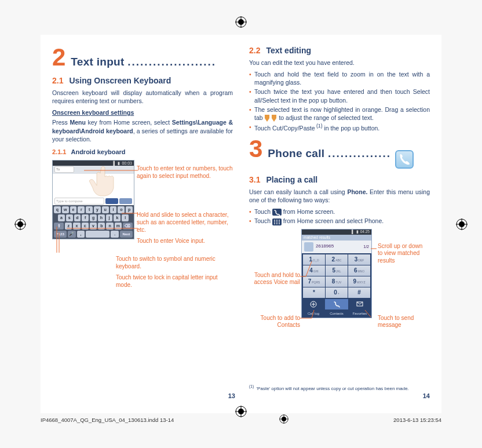 The image size is (482, 448). I want to click on kb-key: b, so click(101, 226).